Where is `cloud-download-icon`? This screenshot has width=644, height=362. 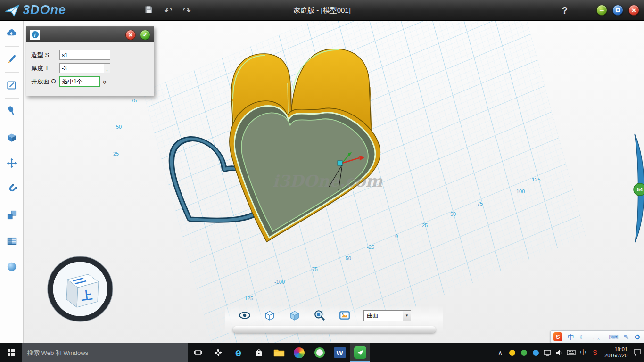
cloud-download-icon is located at coordinates (12, 33).